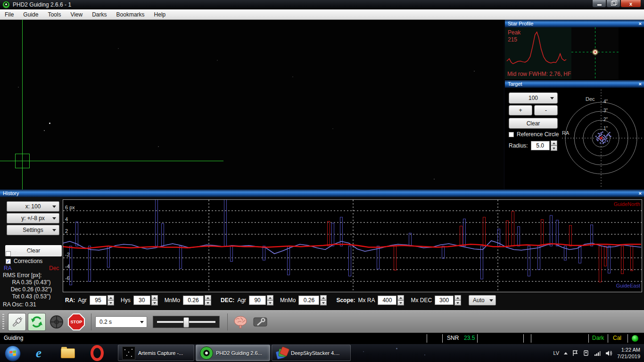  Describe the element at coordinates (574, 53) in the screenshot. I see `star-profile-content: Peak 215 Mid row FWHM: 2.76, HF` at that location.